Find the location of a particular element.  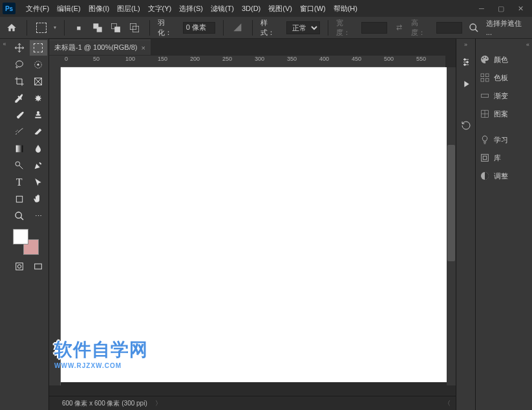

menu-view: 视图(V) is located at coordinates (281, 9).